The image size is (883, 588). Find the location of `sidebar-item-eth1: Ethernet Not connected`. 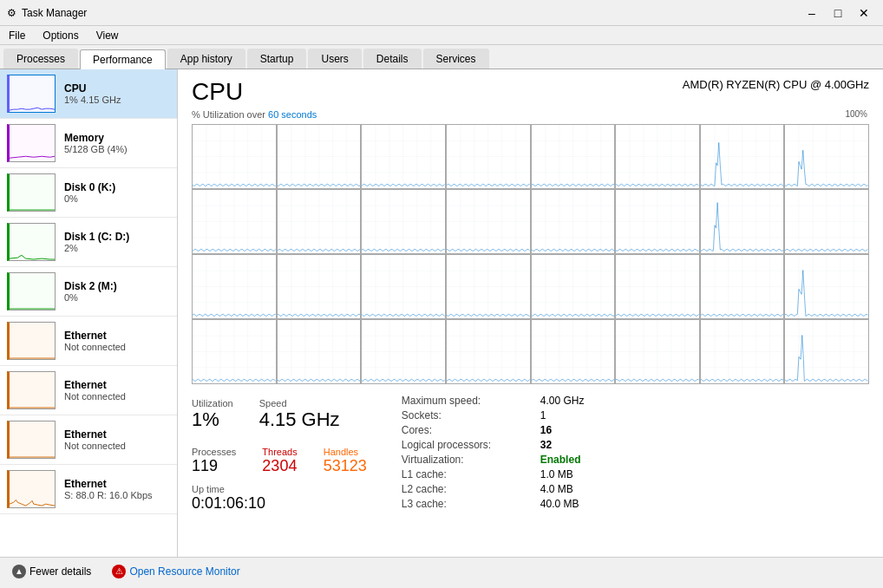

sidebar-item-eth1: Ethernet Not connected is located at coordinates (88, 342).